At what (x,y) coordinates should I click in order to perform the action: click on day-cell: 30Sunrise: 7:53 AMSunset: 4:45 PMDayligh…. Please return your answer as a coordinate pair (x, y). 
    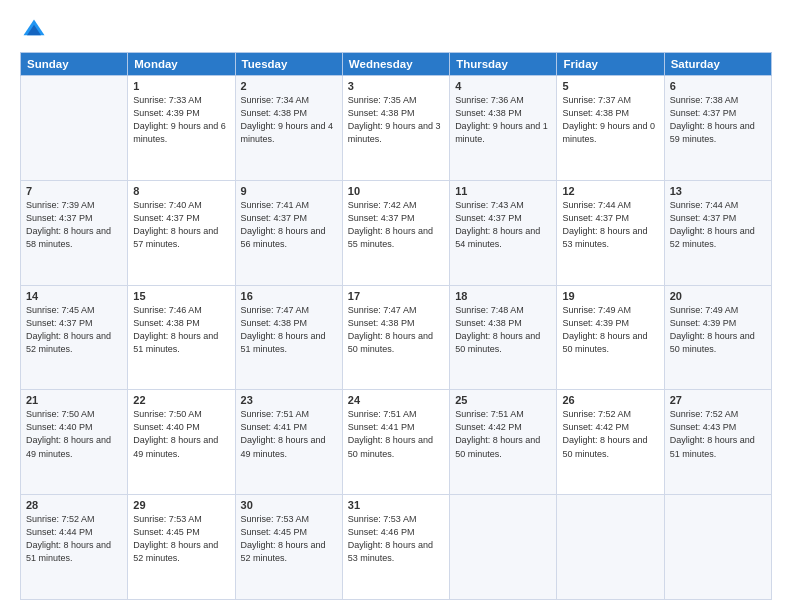
    Looking at the image, I should click on (288, 548).